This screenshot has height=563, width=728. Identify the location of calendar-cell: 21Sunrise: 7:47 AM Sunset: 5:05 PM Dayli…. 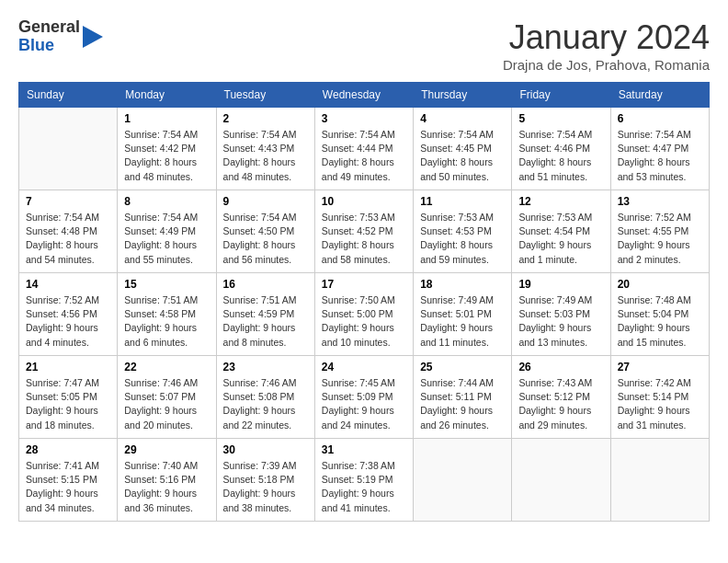
(68, 397).